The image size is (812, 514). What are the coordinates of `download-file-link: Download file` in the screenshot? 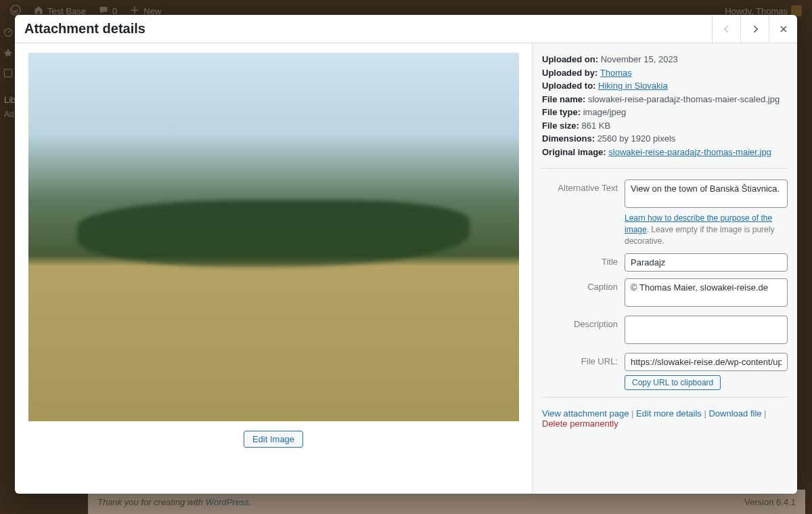 It's located at (735, 413).